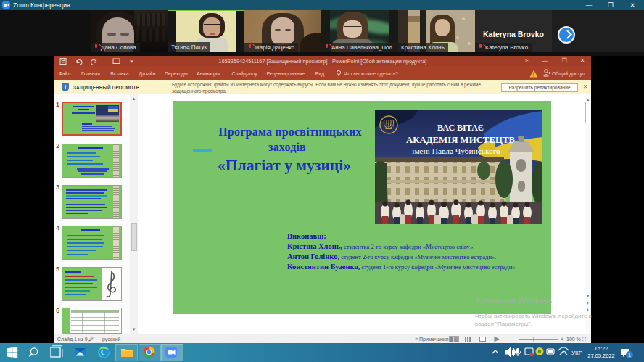  I want to click on svg-text: УКР, so click(577, 353).